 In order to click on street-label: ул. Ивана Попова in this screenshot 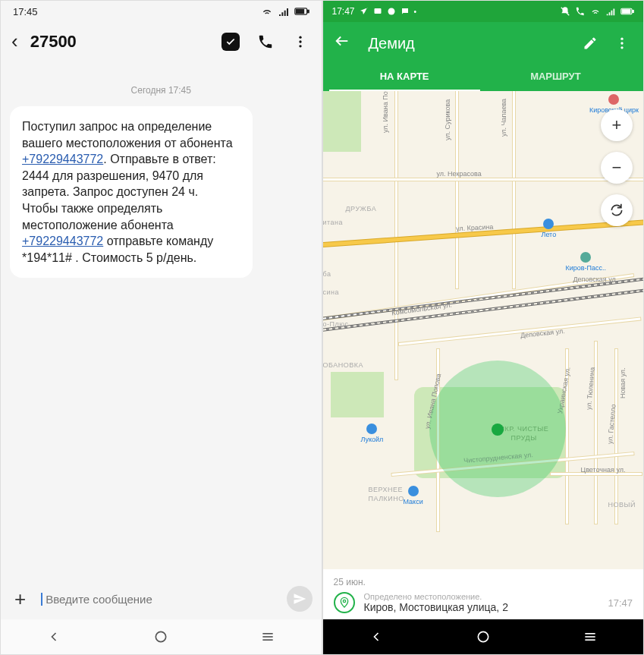, I will do `click(385, 112)`.